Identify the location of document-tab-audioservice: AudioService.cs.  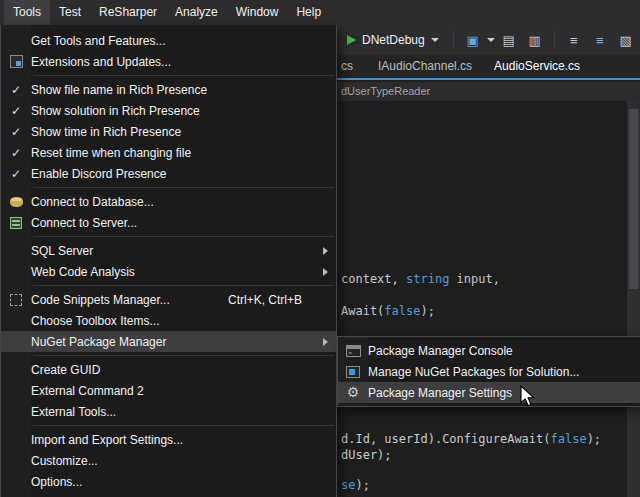
(537, 66).